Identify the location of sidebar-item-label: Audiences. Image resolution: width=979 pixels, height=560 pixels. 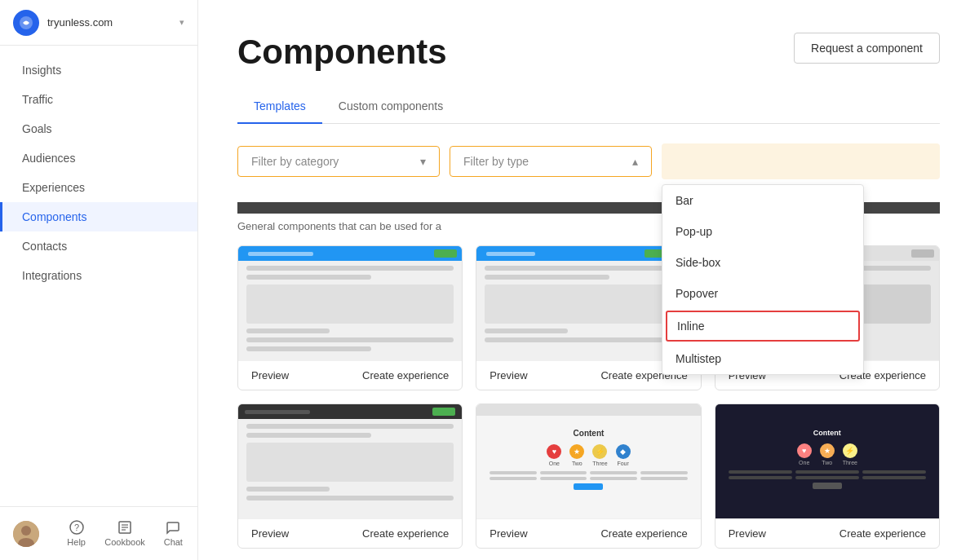
(49, 158).